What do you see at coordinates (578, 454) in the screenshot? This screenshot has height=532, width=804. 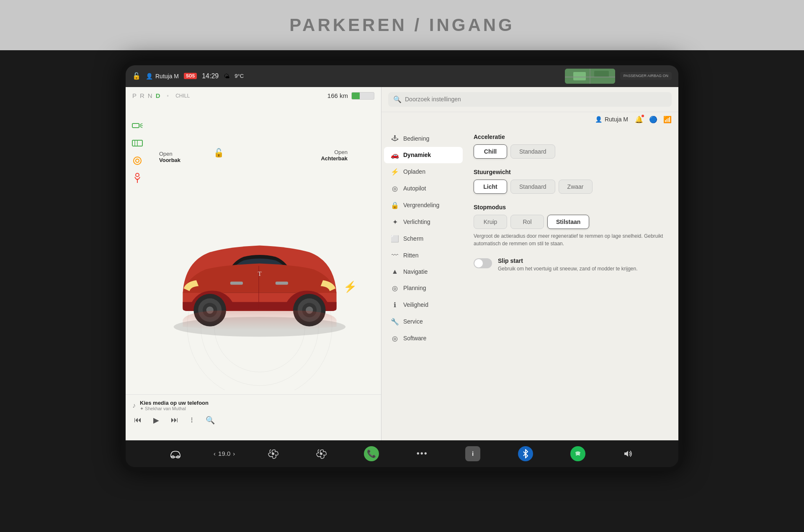 I see `taskbar-spotify-button` at bounding box center [578, 454].